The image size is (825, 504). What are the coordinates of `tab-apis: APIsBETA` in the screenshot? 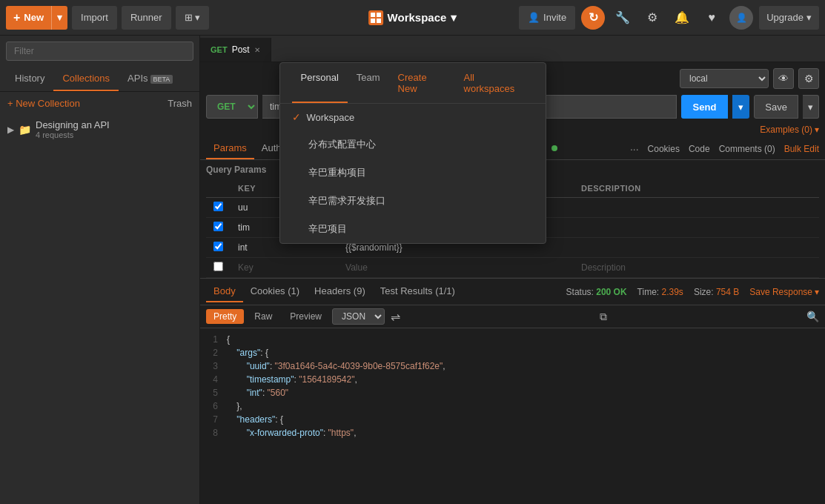 It's located at (150, 79).